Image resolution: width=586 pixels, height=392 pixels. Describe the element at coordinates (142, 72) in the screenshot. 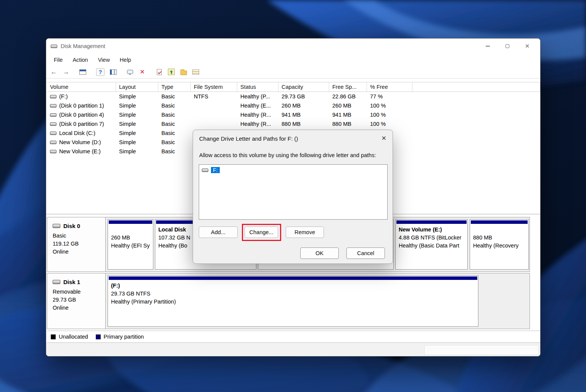

I see `delete-volume-icon: ✕` at that location.